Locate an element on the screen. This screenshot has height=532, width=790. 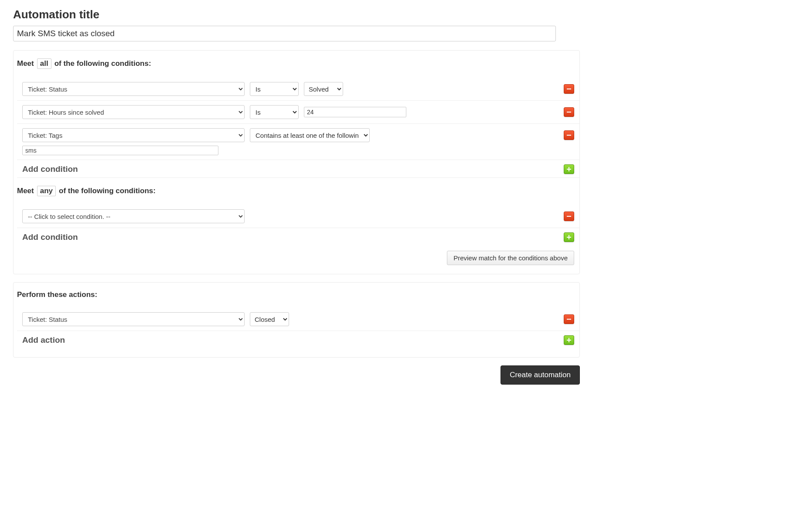
action-row: Ticket: Status Closed is located at coordinates (298, 319).